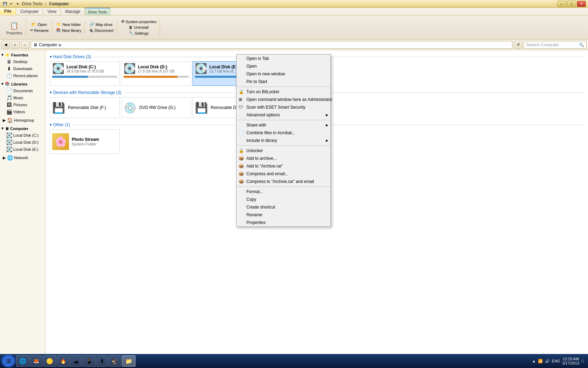 Image resolution: width=588 pixels, height=368 pixels. I want to click on ctx-copy: Copy, so click(284, 199).